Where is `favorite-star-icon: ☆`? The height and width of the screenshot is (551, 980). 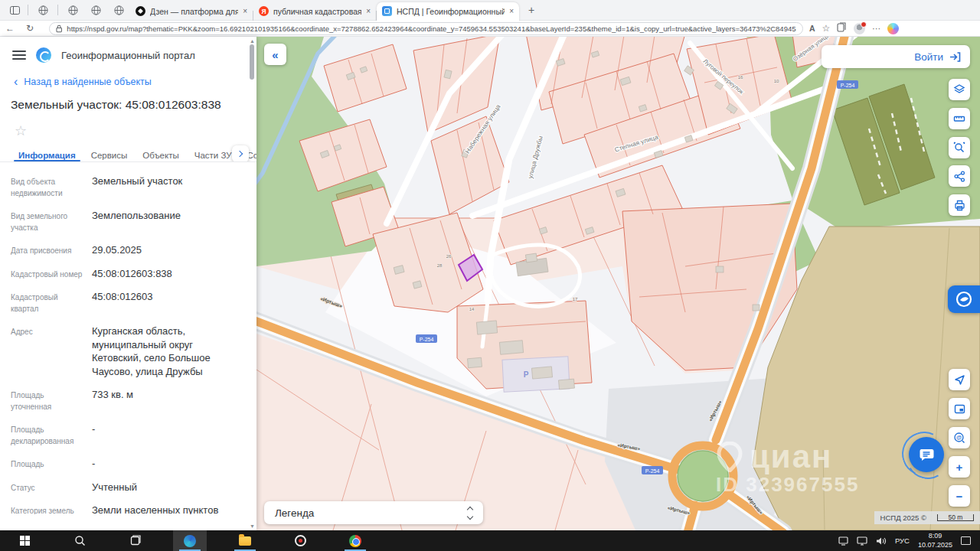 favorite-star-icon: ☆ is located at coordinates (827, 28).